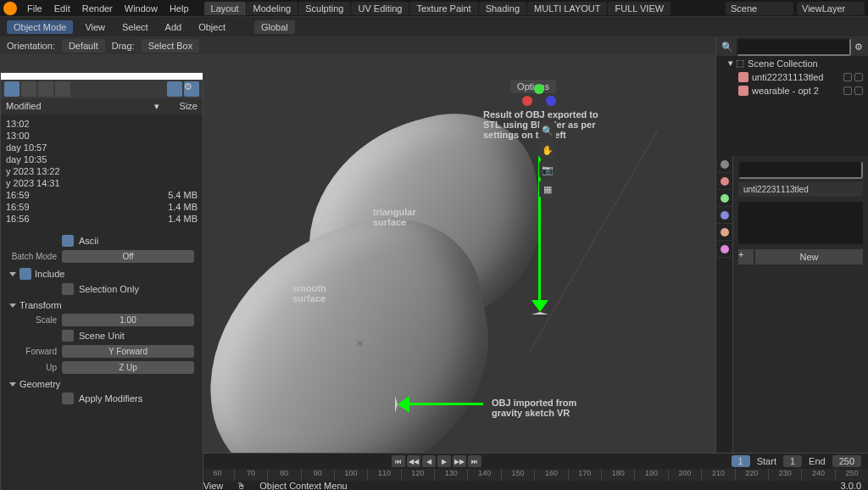  I want to click on add-menu: Add, so click(174, 27).